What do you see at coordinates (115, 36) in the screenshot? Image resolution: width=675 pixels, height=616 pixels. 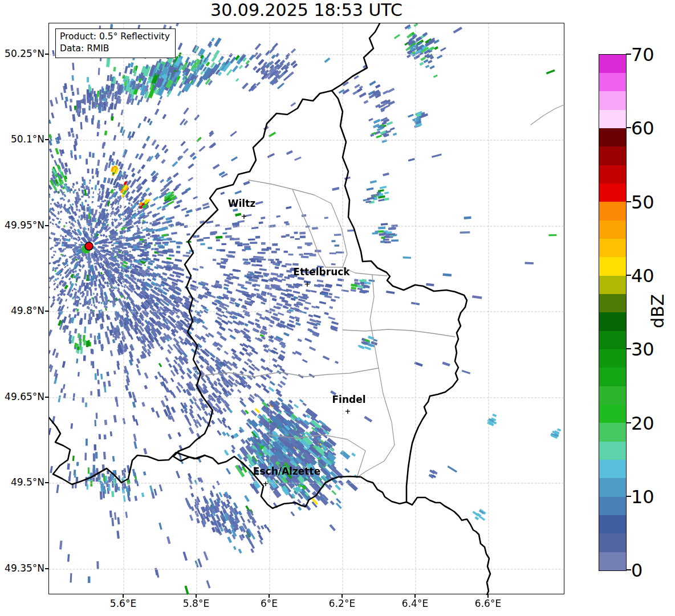 I see `product-line: Product: 0.5° Reflectivity` at bounding box center [115, 36].